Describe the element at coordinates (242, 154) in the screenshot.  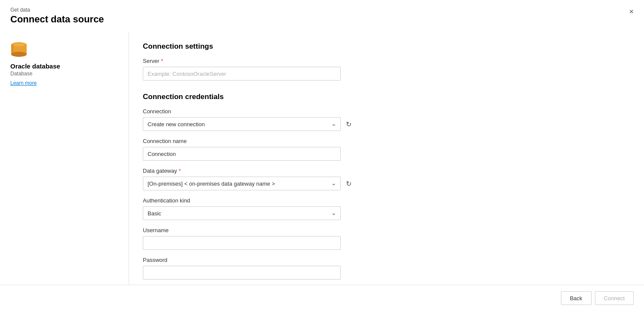
I see `connection-name-input` at that location.